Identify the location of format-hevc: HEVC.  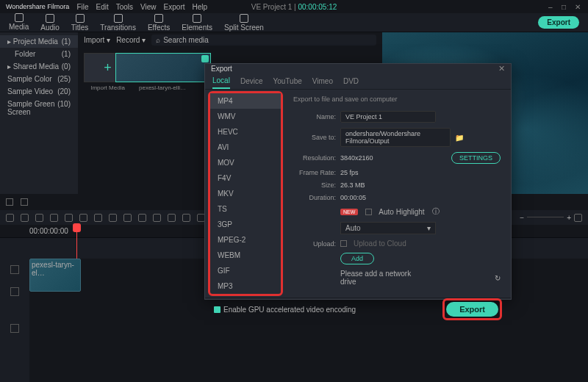
(245, 132).